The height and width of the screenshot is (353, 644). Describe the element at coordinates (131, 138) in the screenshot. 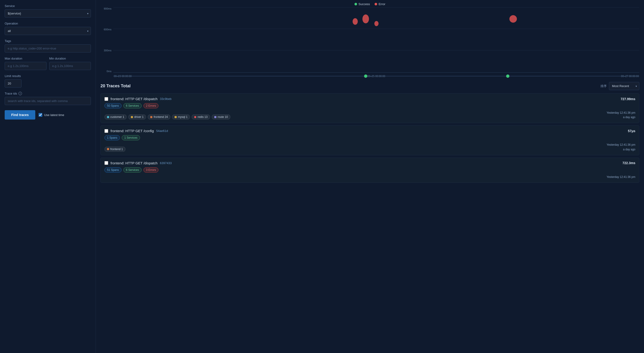

I see `services-badge: 1 Services` at that location.